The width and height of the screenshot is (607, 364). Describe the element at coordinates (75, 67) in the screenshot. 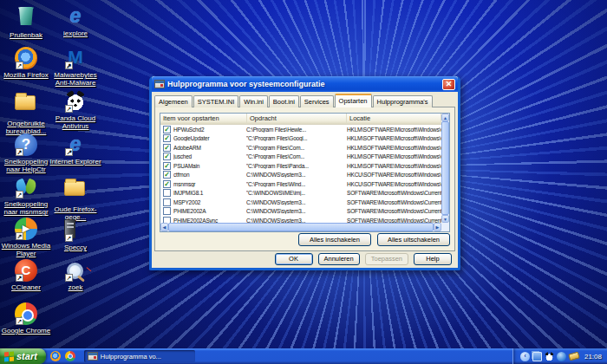

I see `desktop-icon-malwarebytes: M Malwarebytes Anti-Malware` at that location.